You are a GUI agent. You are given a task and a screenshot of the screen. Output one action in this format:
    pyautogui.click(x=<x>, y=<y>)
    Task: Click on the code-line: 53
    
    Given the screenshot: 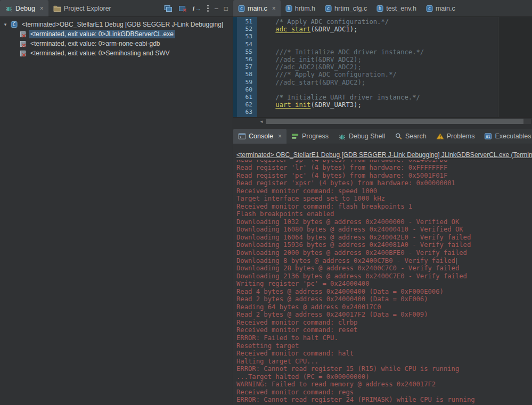 What is the action you would take?
    pyautogui.click(x=382, y=37)
    